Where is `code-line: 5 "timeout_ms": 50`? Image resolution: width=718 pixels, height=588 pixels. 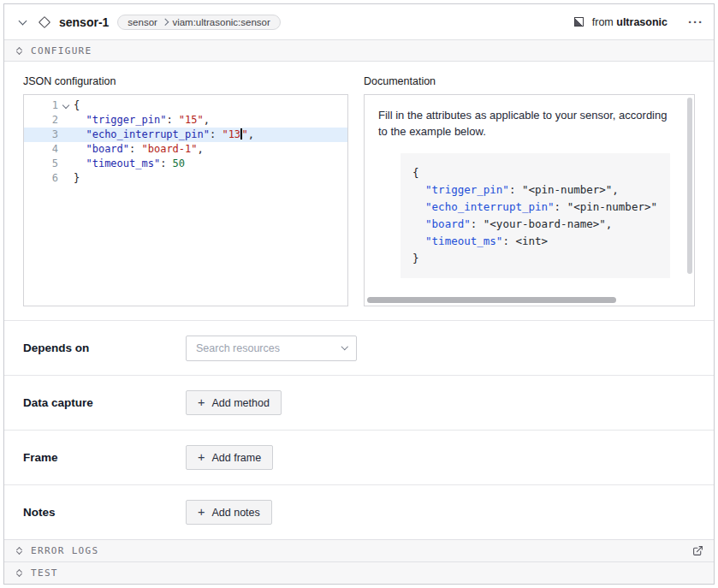 code-line: 5 "timeout_ms": 50 is located at coordinates (186, 164).